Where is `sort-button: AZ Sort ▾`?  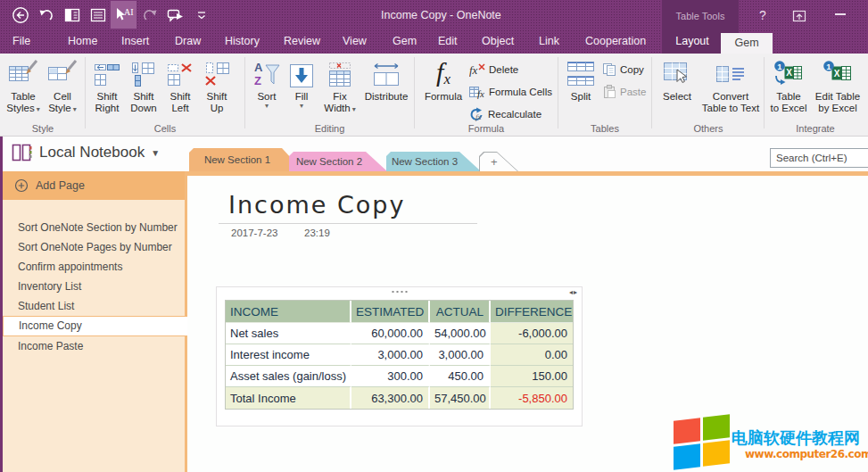
sort-button: AZ Sort ▾ is located at coordinates (267, 82).